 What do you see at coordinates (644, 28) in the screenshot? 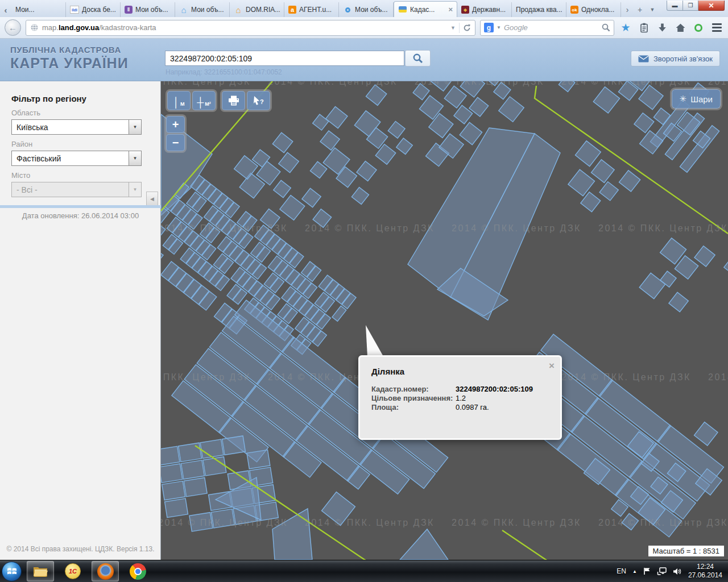
I see `bookmarks-menu-icon` at bounding box center [644, 28].